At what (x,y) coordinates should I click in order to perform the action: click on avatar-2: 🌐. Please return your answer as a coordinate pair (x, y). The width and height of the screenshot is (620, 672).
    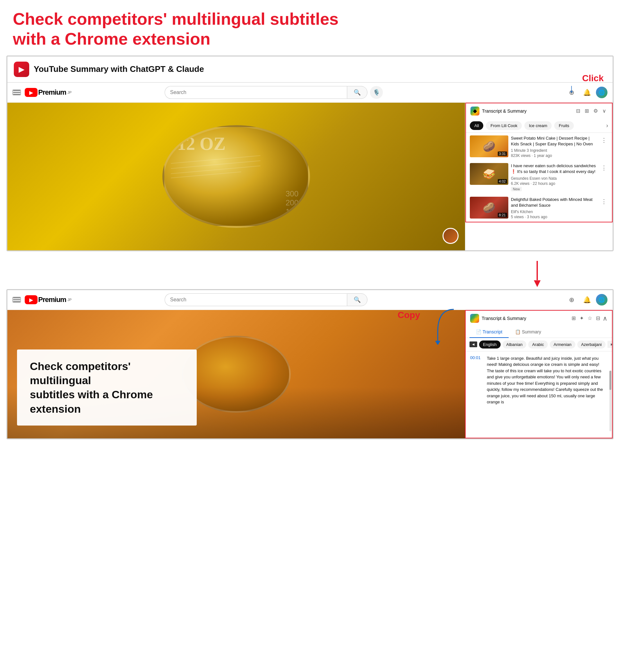
    Looking at the image, I should click on (602, 300).